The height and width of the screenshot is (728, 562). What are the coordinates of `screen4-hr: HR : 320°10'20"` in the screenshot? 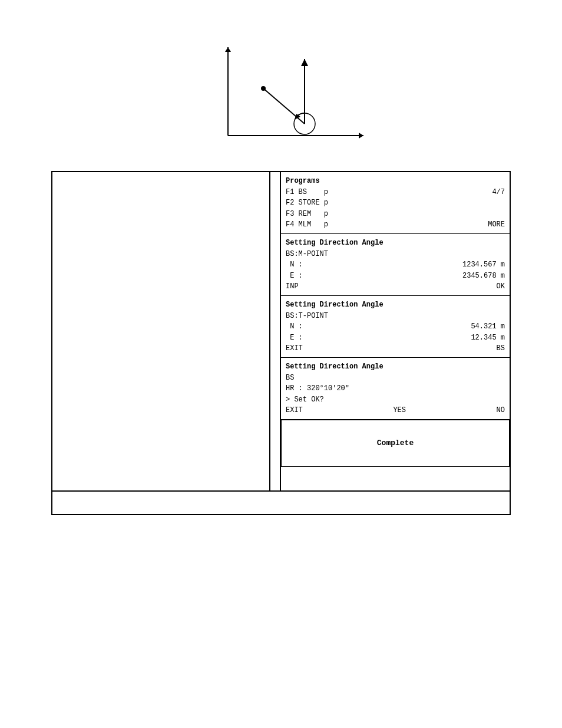 It's located at (395, 389).